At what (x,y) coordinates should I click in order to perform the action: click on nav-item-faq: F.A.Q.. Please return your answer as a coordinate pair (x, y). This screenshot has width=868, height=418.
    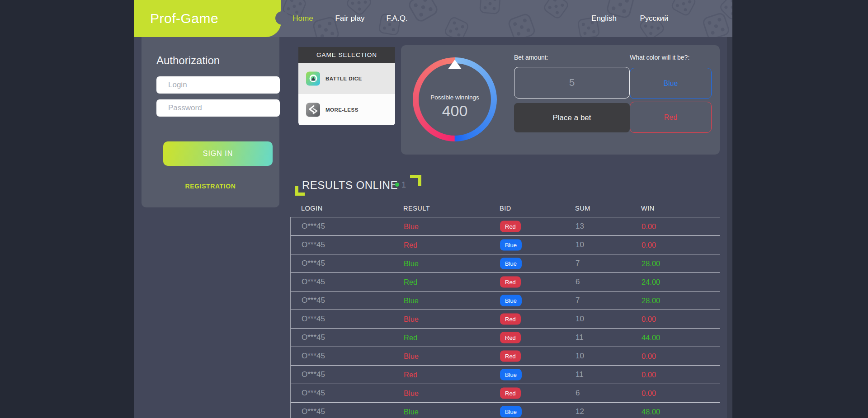
    Looking at the image, I should click on (397, 19).